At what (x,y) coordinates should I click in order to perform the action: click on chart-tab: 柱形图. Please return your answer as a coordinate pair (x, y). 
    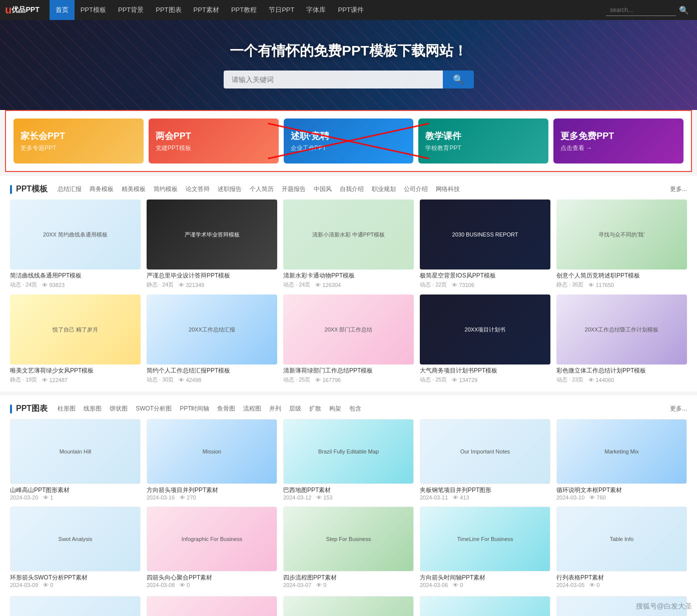
    Looking at the image, I should click on (67, 409).